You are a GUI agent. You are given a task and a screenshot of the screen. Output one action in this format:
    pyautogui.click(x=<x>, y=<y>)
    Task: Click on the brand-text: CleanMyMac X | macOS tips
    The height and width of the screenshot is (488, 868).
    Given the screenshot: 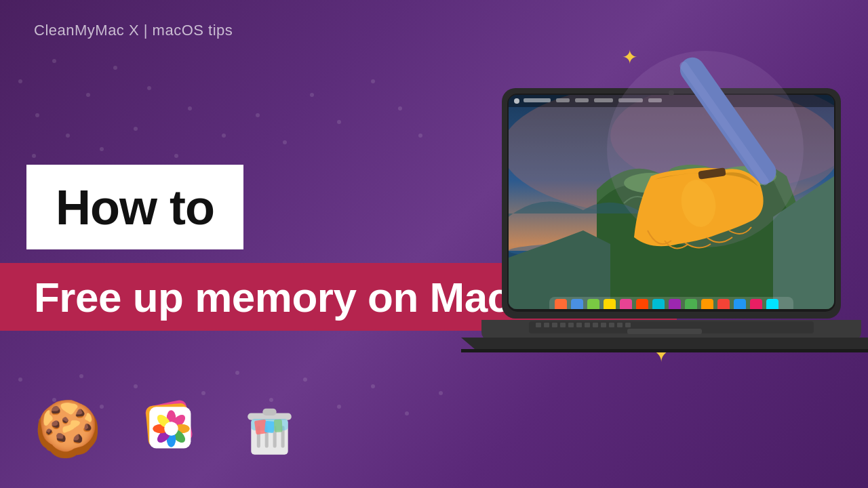 What is the action you would take?
    pyautogui.click(x=133, y=30)
    